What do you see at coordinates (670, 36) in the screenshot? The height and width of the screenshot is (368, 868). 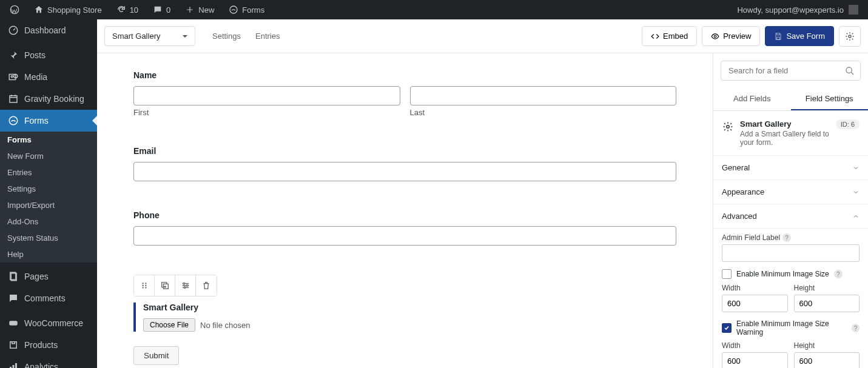 I see `embed-button: Embed` at bounding box center [670, 36].